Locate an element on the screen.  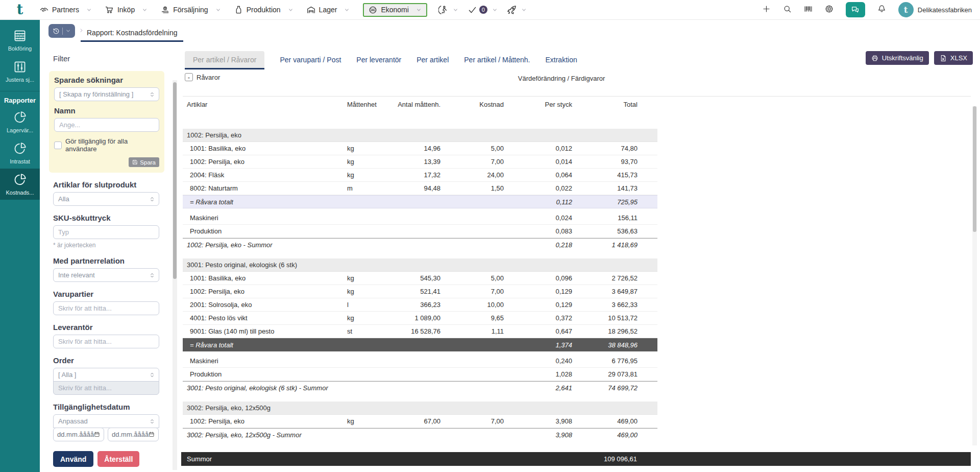
xlsx-export-button: XLSX is located at coordinates (953, 58).